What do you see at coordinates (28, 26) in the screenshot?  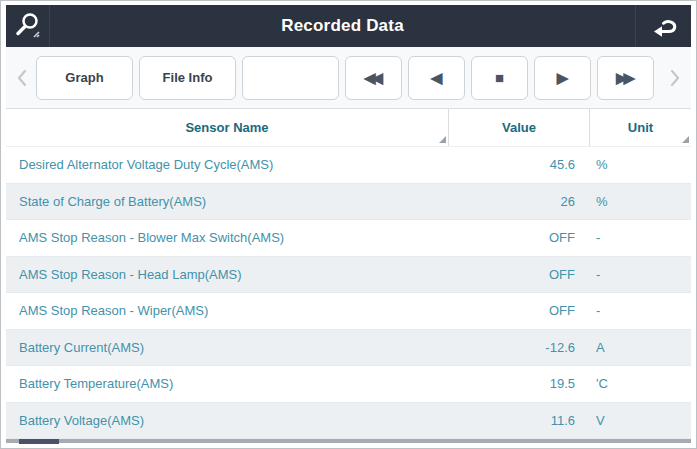 I see `search-button` at bounding box center [28, 26].